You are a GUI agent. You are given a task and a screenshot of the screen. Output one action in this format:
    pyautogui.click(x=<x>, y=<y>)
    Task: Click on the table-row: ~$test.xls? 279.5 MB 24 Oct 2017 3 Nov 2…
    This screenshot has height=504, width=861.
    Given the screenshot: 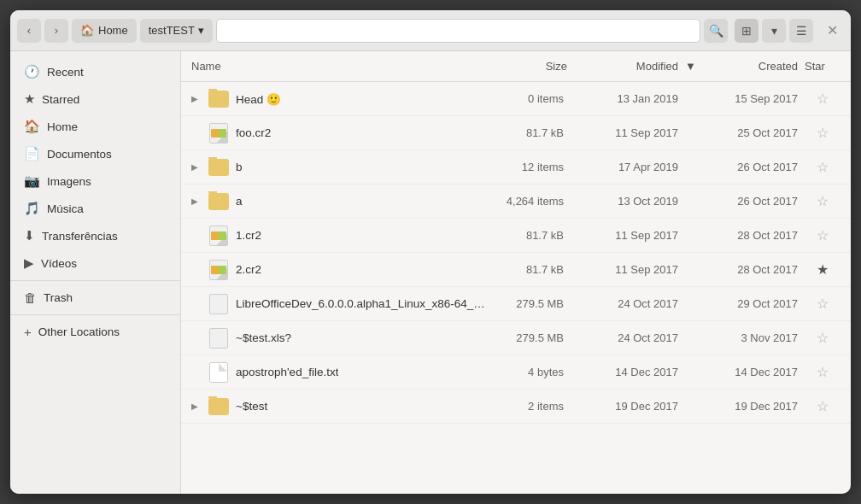 What is the action you would take?
    pyautogui.click(x=516, y=338)
    